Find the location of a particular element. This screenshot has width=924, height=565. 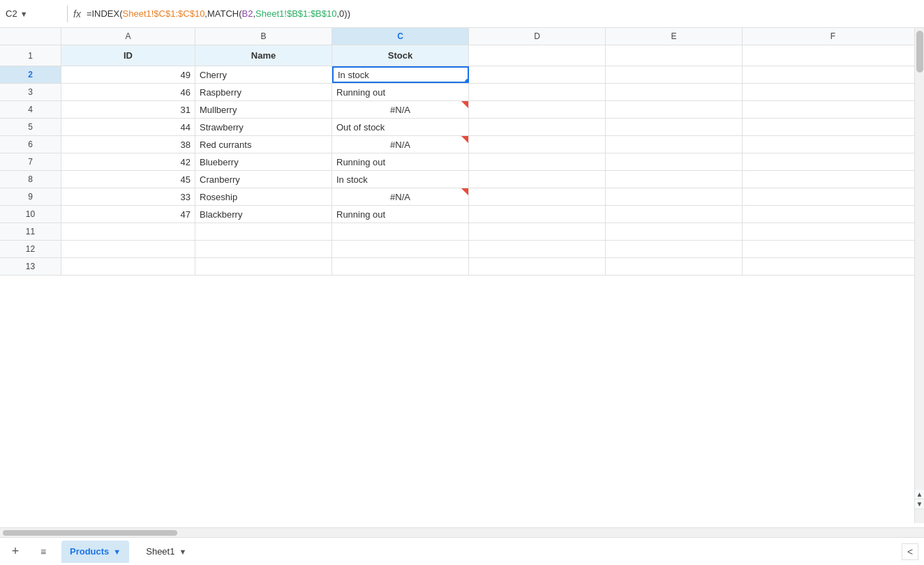

cell-1-b: Name is located at coordinates (264, 56).